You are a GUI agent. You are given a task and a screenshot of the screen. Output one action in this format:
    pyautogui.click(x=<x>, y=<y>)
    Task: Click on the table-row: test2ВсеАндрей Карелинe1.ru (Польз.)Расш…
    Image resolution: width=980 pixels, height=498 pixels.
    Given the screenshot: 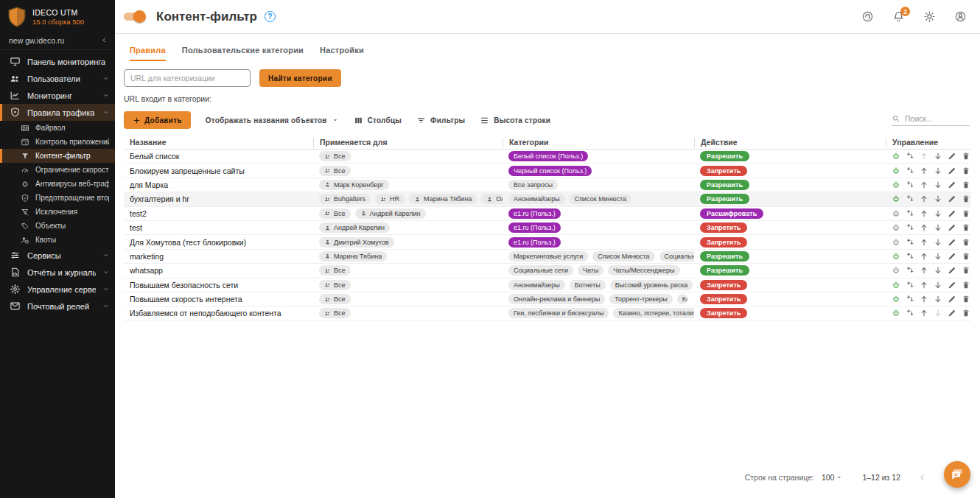 What is the action you would take?
    pyautogui.click(x=547, y=214)
    